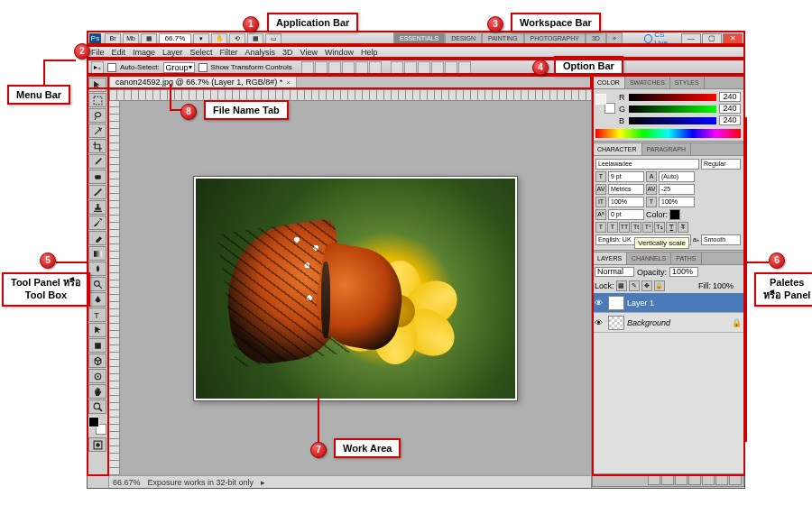 The image size is (812, 505). Describe the element at coordinates (626, 177) in the screenshot. I see `font-size-field: 9 pt` at that location.